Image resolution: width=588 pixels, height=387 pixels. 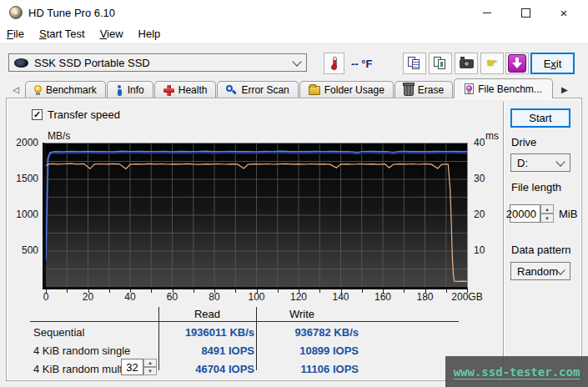 What do you see at coordinates (132, 367) in the screenshot?
I see `queue-depth-input: 32` at bounding box center [132, 367].